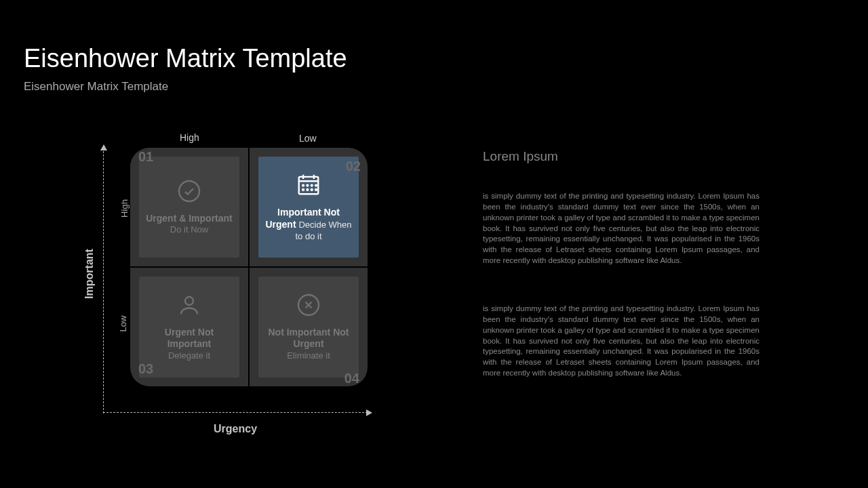 The width and height of the screenshot is (868, 488). Describe the element at coordinates (308, 138) in the screenshot. I see `x-tick-low: Low` at that location.